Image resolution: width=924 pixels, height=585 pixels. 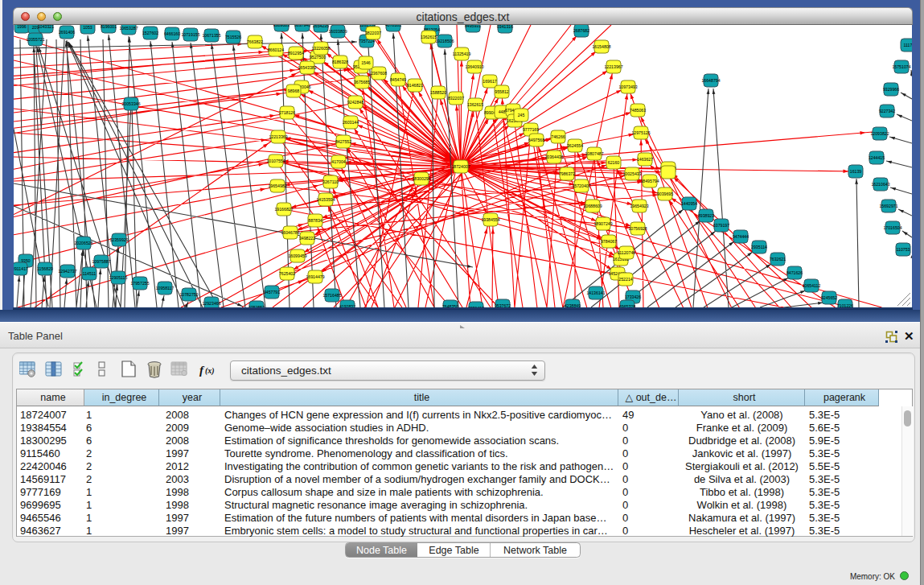 I want to click on svg-text: 7648350, so click(x=450, y=306).